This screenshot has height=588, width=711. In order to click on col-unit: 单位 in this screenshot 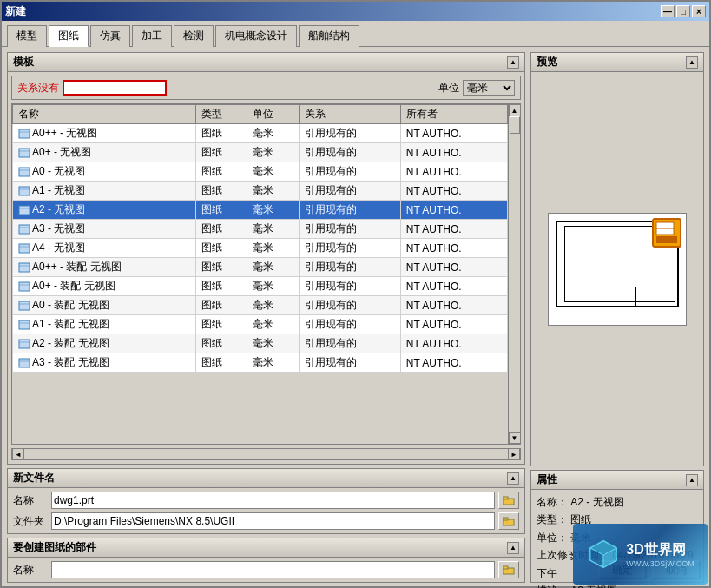, I will do `click(273, 115)`.